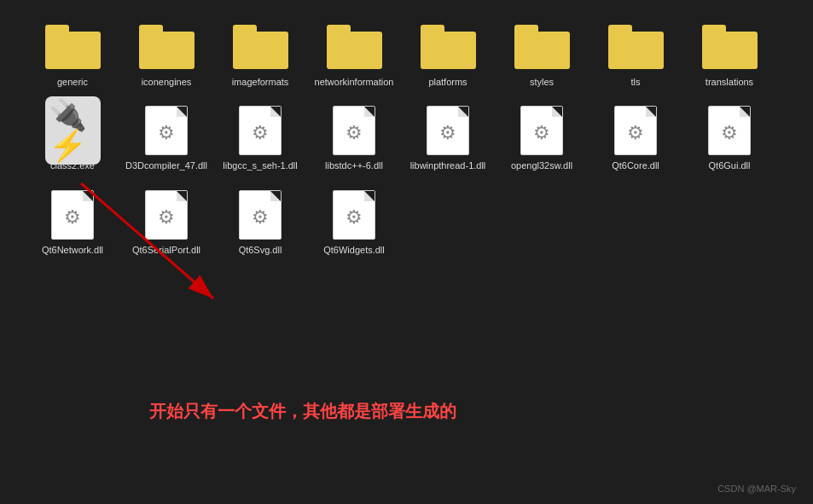 The image size is (813, 504). I want to click on file-item-d3dcompiler: ⚙ D3Dcompiler_47.dll, so click(166, 138).